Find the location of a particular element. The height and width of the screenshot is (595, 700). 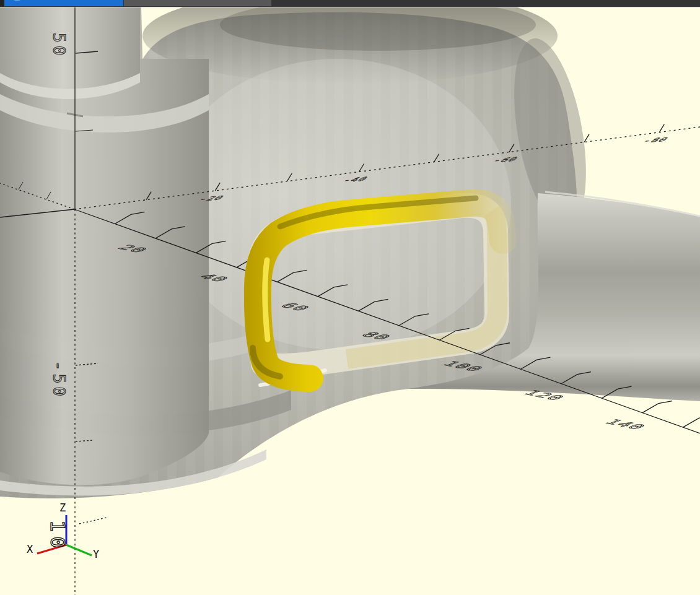

indicator-x-label: X is located at coordinates (30, 549).